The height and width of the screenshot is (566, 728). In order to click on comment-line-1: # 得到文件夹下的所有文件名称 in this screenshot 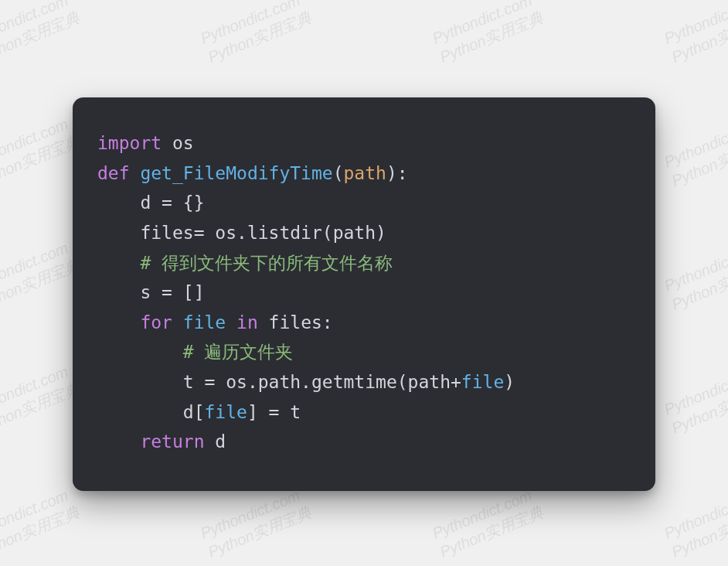, I will do `click(266, 263)`.